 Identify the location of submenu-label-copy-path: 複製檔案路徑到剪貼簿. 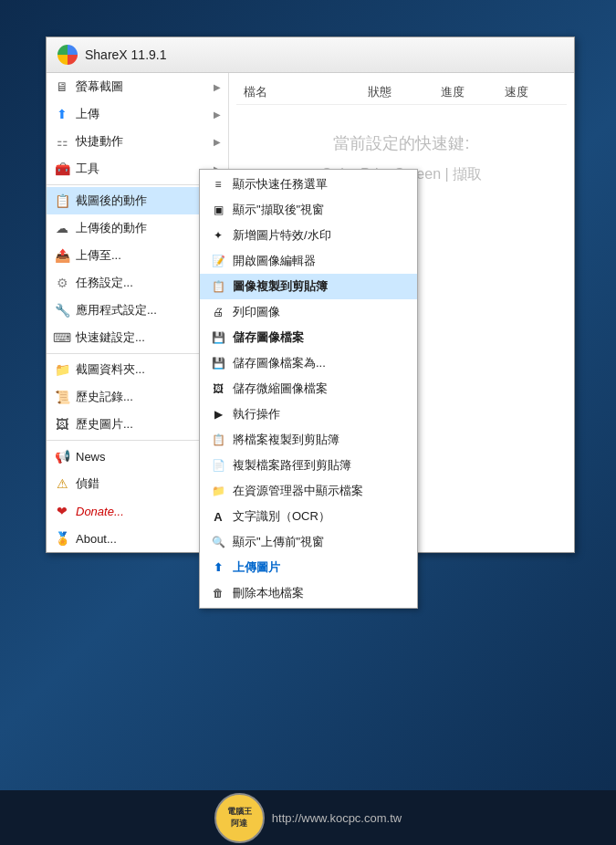
(292, 465).